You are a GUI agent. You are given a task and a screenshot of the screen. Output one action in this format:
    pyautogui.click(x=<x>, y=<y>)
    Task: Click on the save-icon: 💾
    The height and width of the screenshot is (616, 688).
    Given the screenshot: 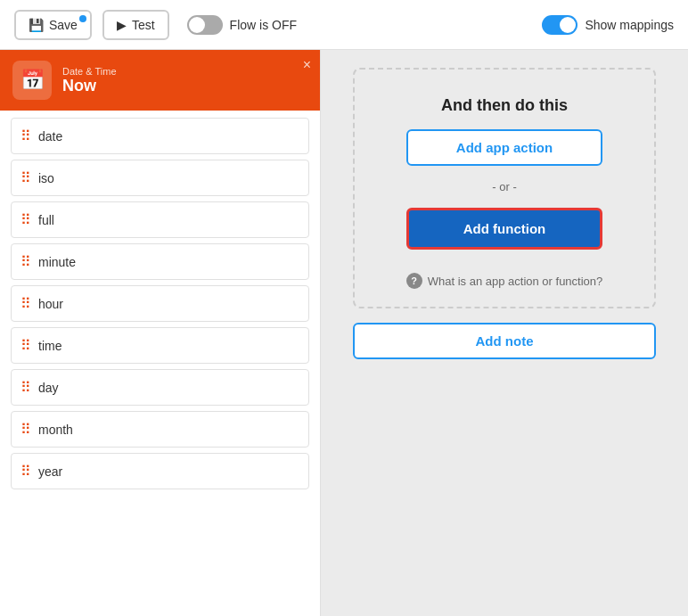 What is the action you would take?
    pyautogui.click(x=36, y=25)
    